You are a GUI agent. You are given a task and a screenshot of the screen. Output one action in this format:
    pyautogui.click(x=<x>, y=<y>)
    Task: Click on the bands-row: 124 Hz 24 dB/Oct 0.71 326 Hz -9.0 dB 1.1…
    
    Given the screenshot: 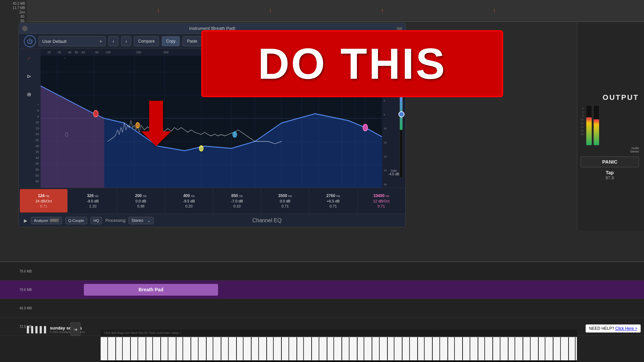 What is the action you would take?
    pyautogui.click(x=212, y=200)
    